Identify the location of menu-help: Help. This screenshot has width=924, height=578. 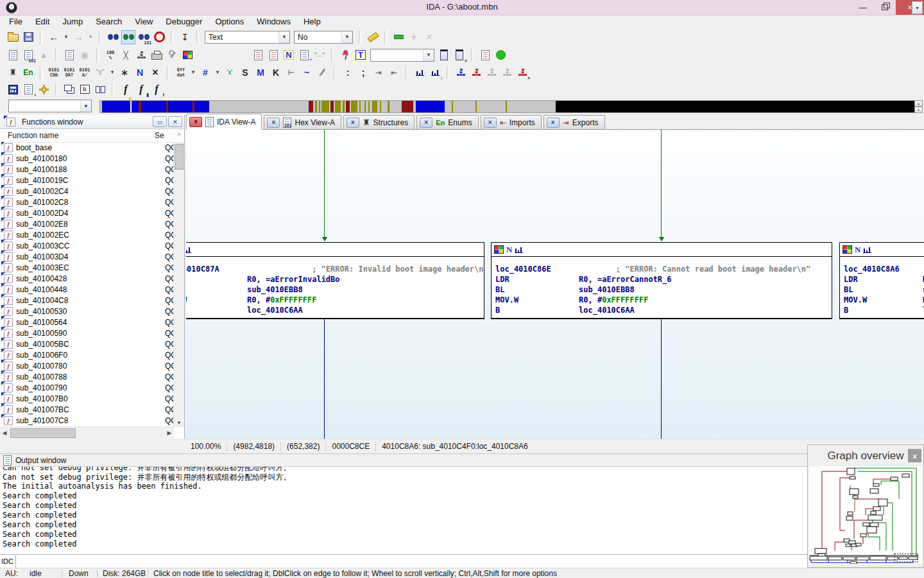
(312, 22).